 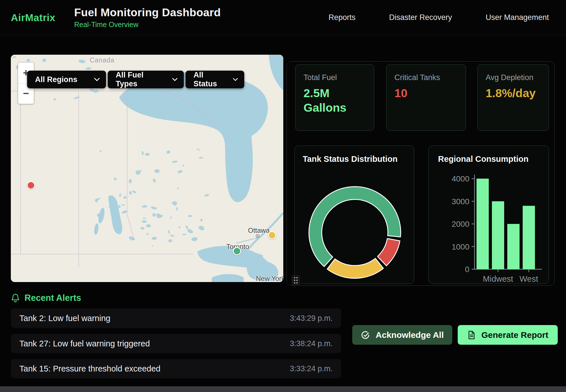 What do you see at coordinates (147, 18) in the screenshot?
I see `page-title-block: Fuel Monitoring Dashboard Real-Time Over…` at bounding box center [147, 18].